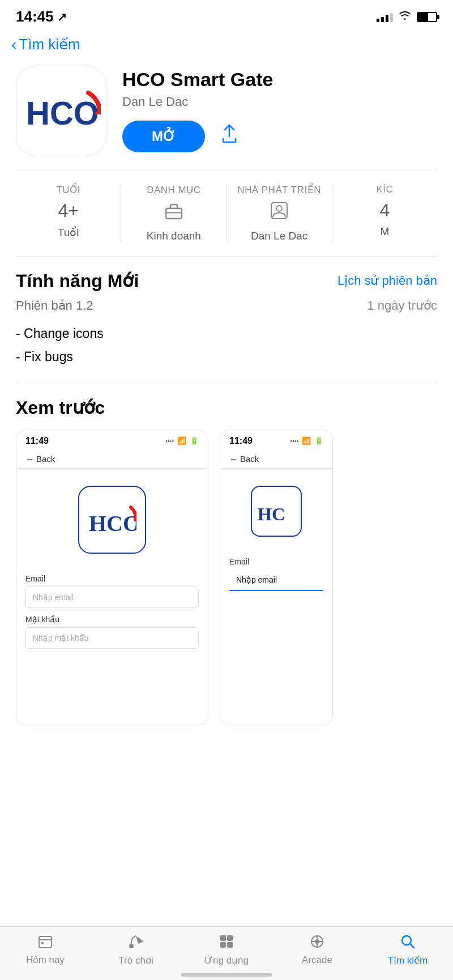 The width and height of the screenshot is (453, 980). What do you see at coordinates (407, 17) in the screenshot?
I see `status-icons` at bounding box center [407, 17].